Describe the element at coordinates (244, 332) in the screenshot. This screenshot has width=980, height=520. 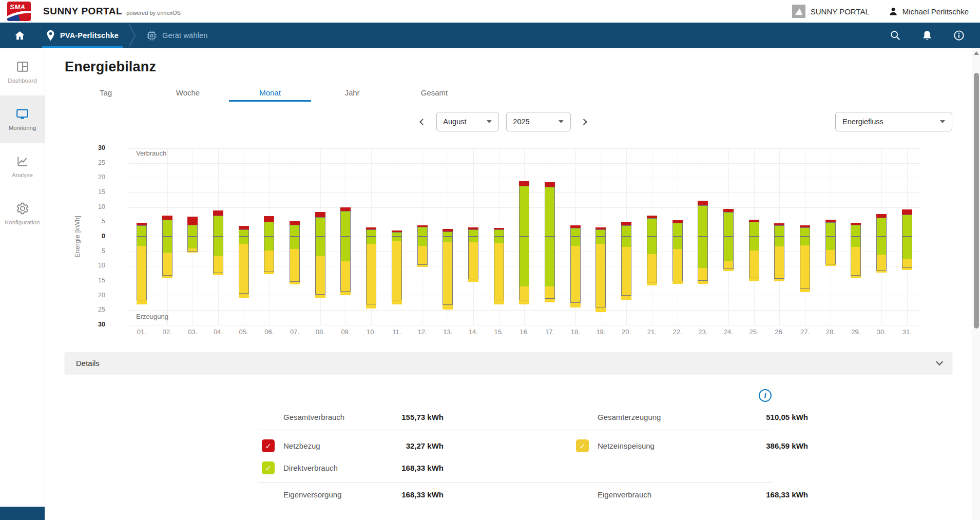
I see `x-axis-tick: 05.` at that location.